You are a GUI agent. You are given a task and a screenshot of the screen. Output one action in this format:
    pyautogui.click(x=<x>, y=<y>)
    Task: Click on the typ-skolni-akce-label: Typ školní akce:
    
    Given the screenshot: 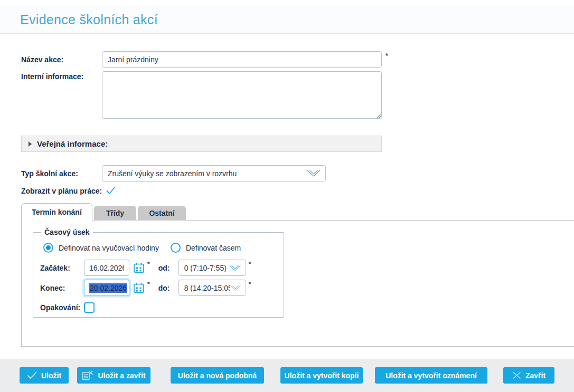 What is the action you would take?
    pyautogui.click(x=50, y=174)
    